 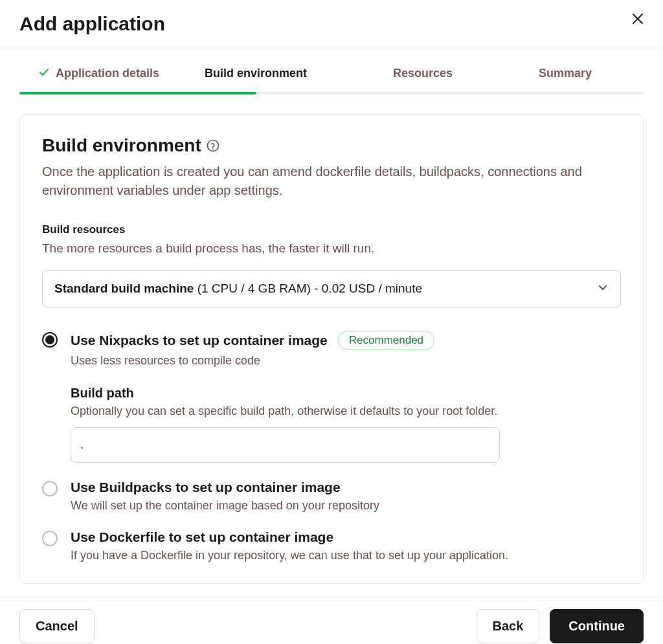 What do you see at coordinates (332, 546) in the screenshot?
I see `option-dockerfile: Use Dockerfile to set up container image…` at bounding box center [332, 546].